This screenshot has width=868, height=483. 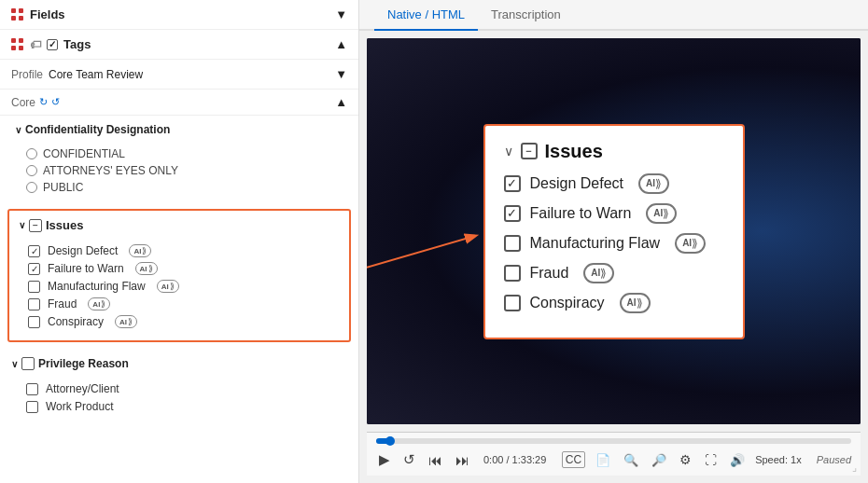 I want to click on checkbox-icon: ✓, so click(x=52, y=45).